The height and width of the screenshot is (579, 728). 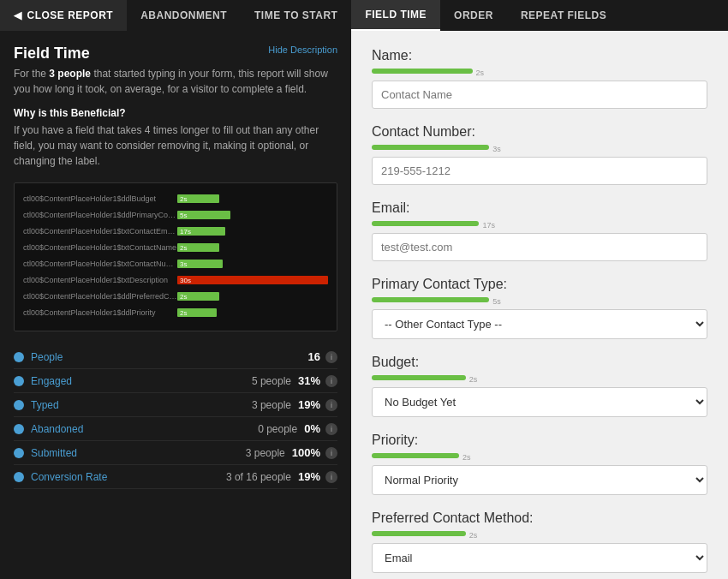 What do you see at coordinates (100, 296) in the screenshot?
I see `chart-label: ctl00$ContentPlaceHolder1$ddlPreferredCo…` at bounding box center [100, 296].